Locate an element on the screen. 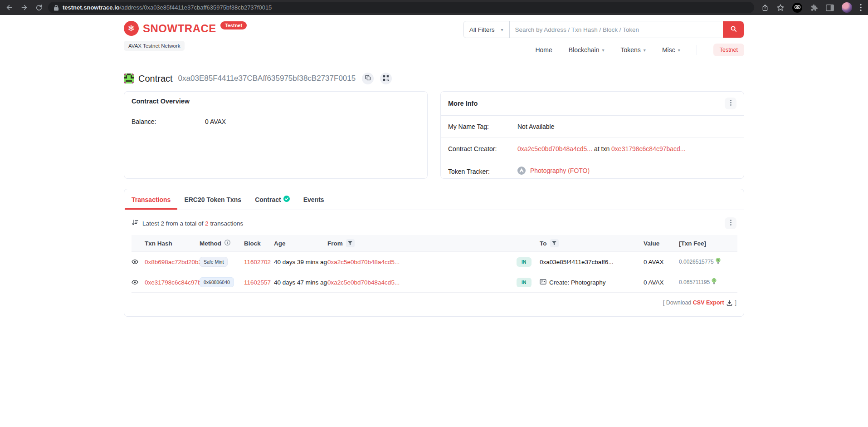  col-eye is located at coordinates (138, 243).